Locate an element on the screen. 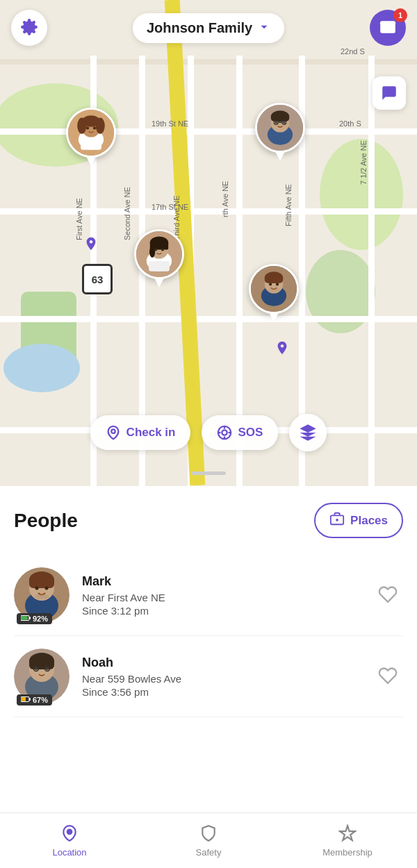 The width and height of the screenshot is (417, 868). places-label: Places is located at coordinates (369, 521).